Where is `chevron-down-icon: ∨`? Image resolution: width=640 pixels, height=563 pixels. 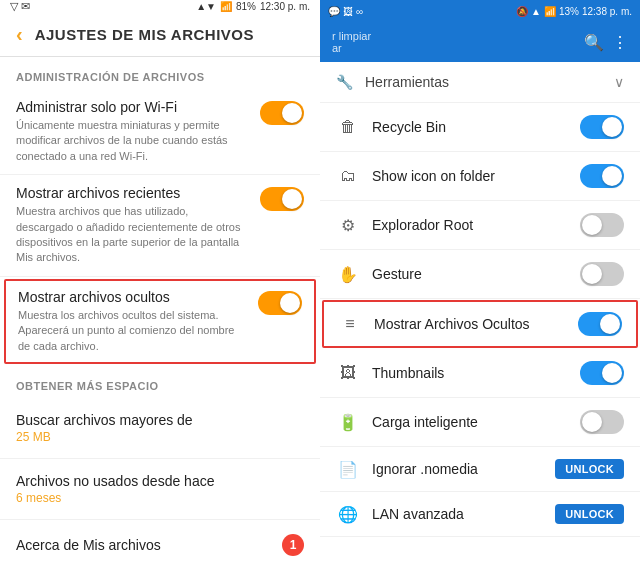
chevron-down-icon: ∨ is located at coordinates (619, 82).